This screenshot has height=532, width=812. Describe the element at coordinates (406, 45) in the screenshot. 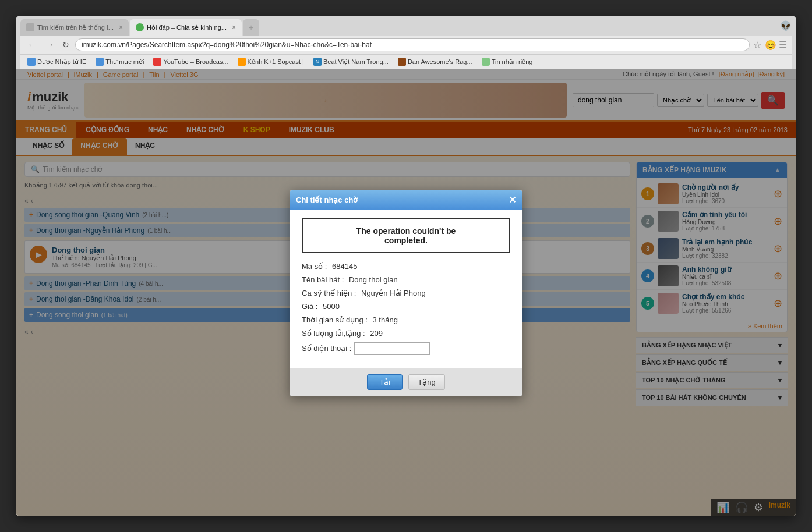

I see `nav-bar: ← → ↻ ☆ 😊 ☰` at that location.